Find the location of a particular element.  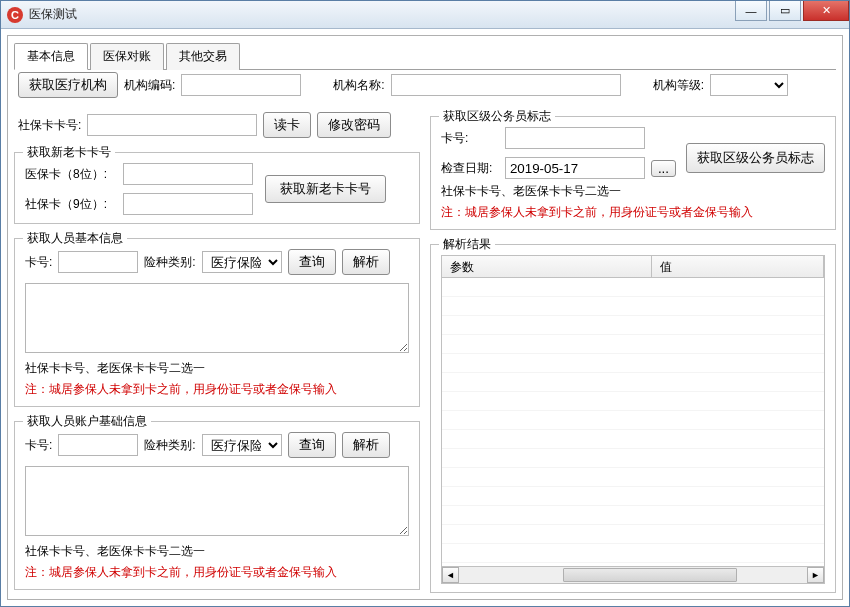

card-read-row: 社保卡卡号: 读卡 修改密码 is located at coordinates (219, 125).